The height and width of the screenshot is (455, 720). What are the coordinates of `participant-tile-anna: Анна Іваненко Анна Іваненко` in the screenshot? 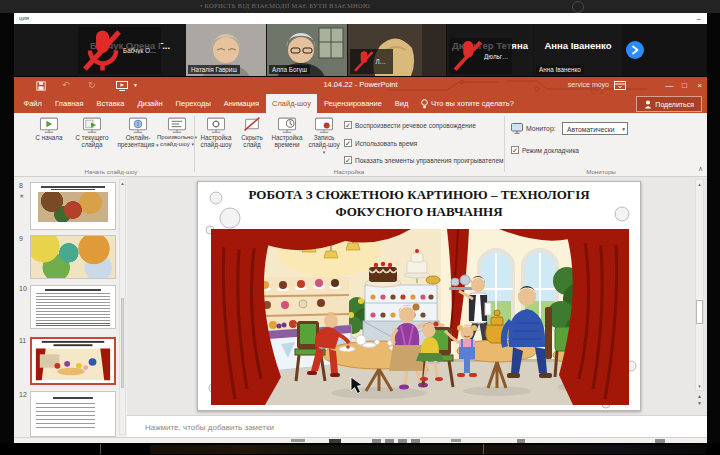 It's located at (578, 50).